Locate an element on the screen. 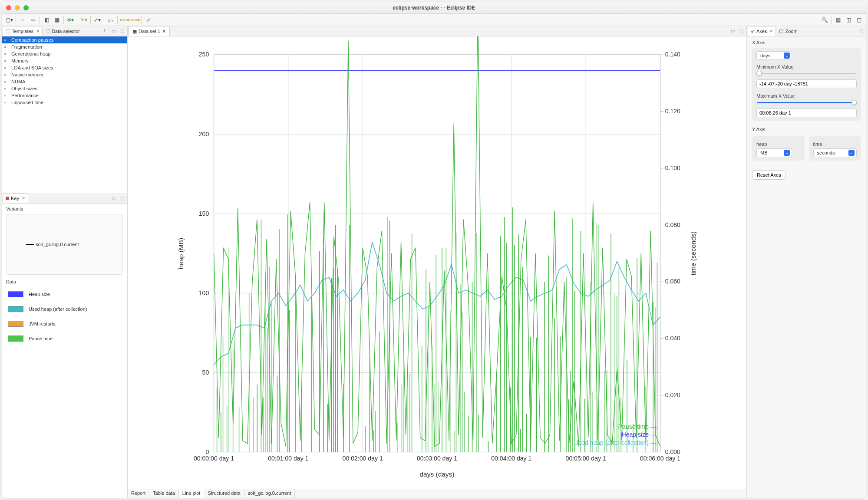 This screenshot has height=500, width=868. min-x-input is located at coordinates (807, 84).